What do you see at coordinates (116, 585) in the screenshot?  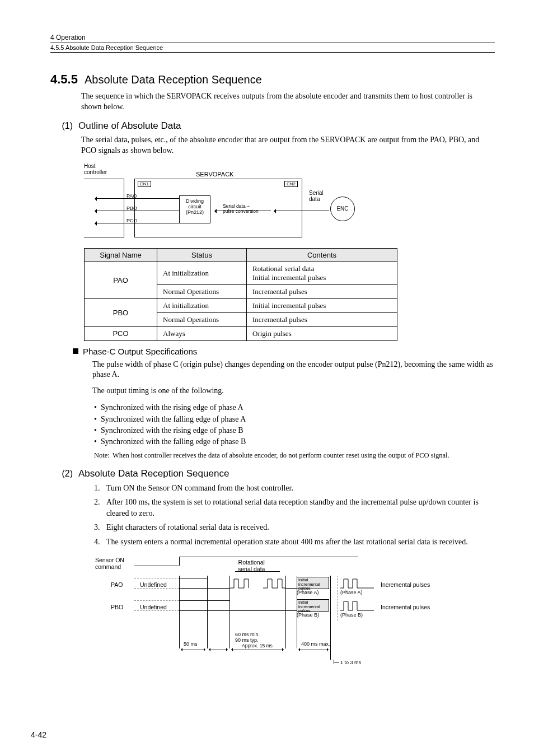 I see `pao-row-label: PAO` at bounding box center [116, 585].